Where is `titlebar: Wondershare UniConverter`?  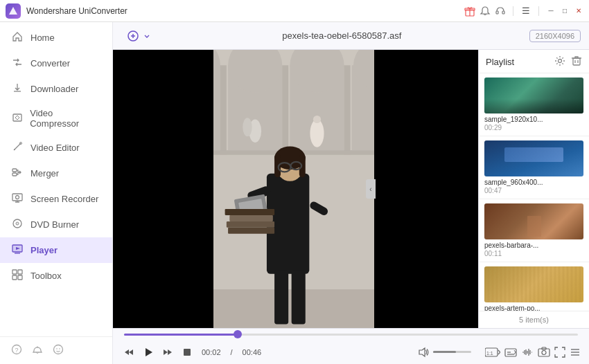
titlebar: Wondershare UniConverter is located at coordinates (294, 11).